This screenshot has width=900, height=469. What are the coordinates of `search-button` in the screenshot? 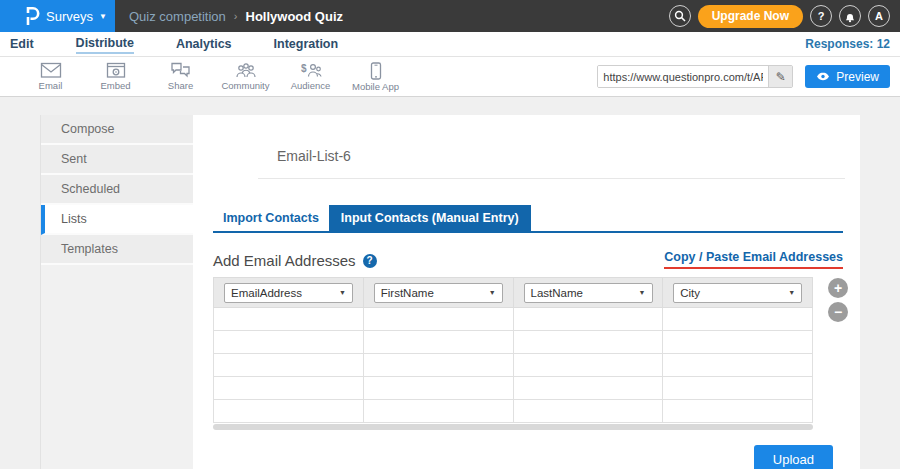 It's located at (680, 16).